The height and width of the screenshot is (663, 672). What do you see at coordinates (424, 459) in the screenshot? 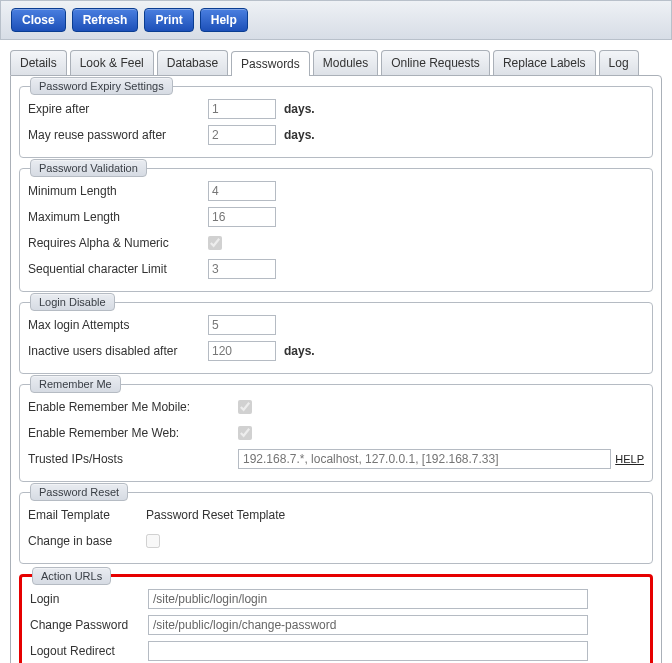
I see `trusted-ips-input` at bounding box center [424, 459].